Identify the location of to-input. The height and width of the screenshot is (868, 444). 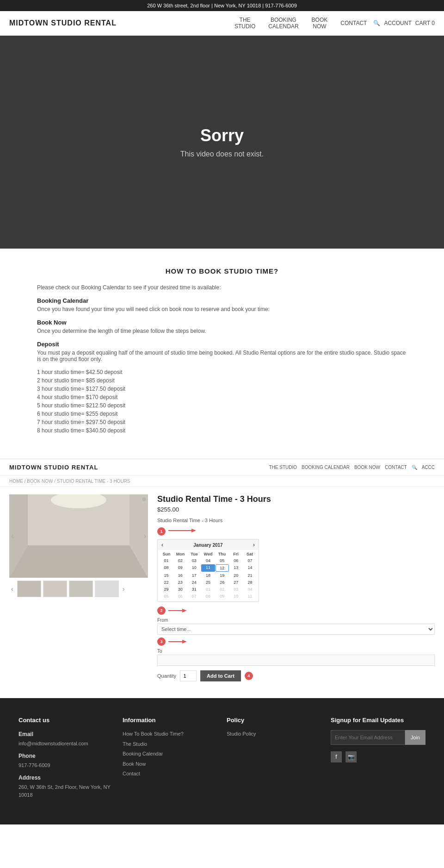
(296, 660).